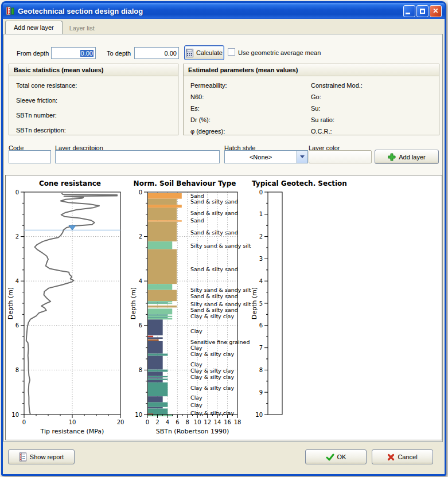 Image resolution: width=448 pixels, height=477 pixels. Describe the element at coordinates (372, 111) in the screenshot. I see `su-label: Su:` at that location.